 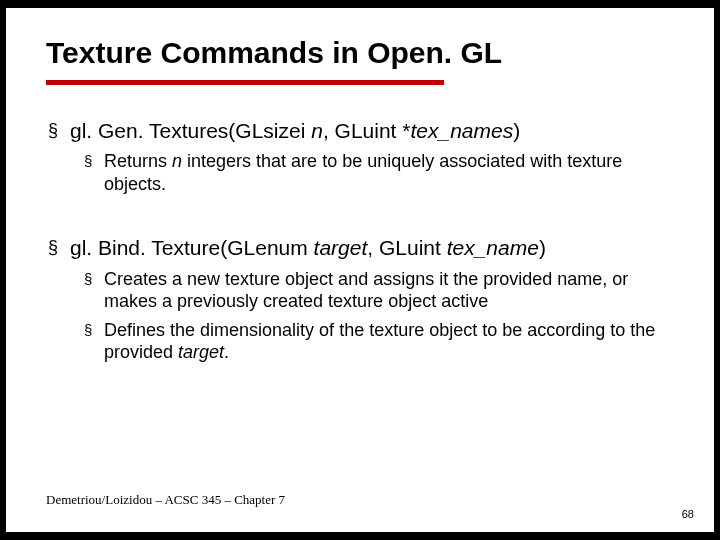 What do you see at coordinates (371, 172) in the screenshot?
I see `list-item: § Returns n integers that are to be uniq…` at bounding box center [371, 172].